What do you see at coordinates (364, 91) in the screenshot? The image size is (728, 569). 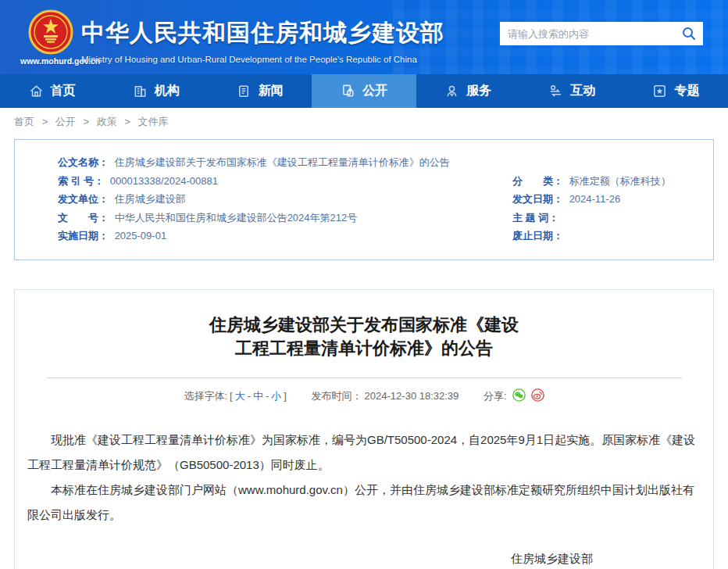 I see `nav-item-disclosure: 公开` at bounding box center [364, 91].